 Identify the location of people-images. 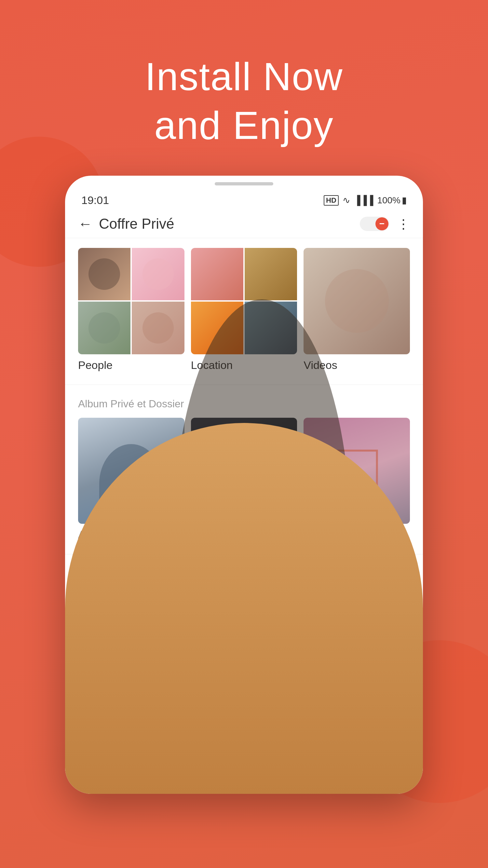
(131, 301).